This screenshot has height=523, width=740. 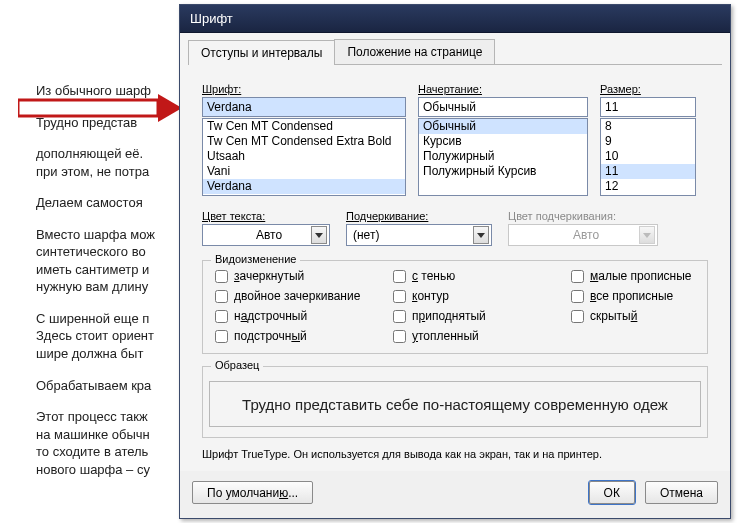 What do you see at coordinates (455, 404) in the screenshot?
I see `sample-preview: Трудно представить себе по-настоящему со…` at bounding box center [455, 404].